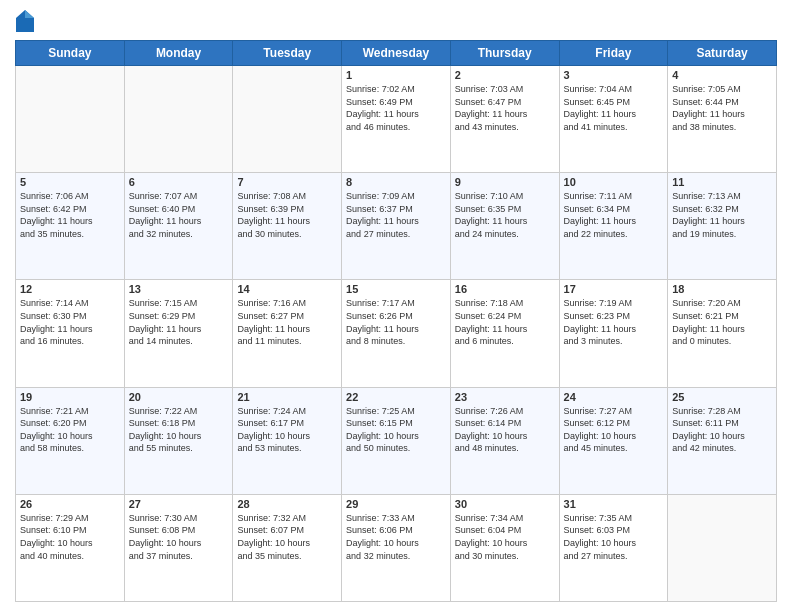 The width and height of the screenshot is (792, 612). What do you see at coordinates (722, 334) in the screenshot?
I see `table-row: 18Sunrise: 7:20 AM Sunset: 6:21 PM Dayli…` at bounding box center [722, 334].